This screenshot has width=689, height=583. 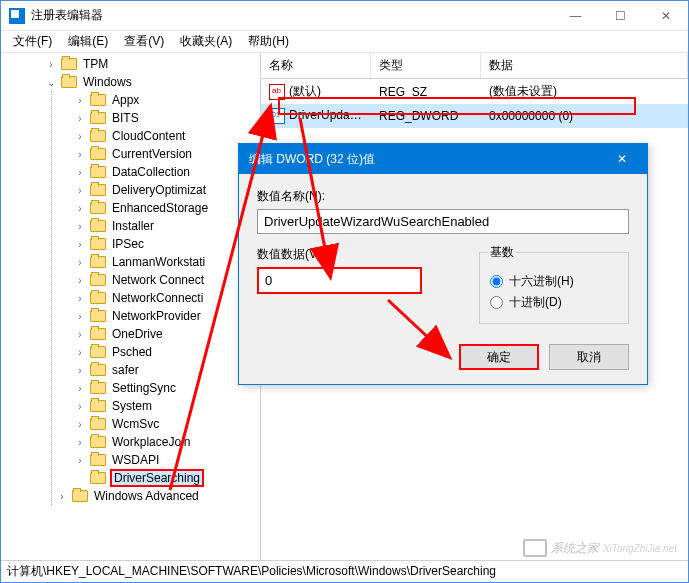 What do you see at coordinates (32, 42) in the screenshot?
I see `menu-file: 文件(F)` at bounding box center [32, 42].